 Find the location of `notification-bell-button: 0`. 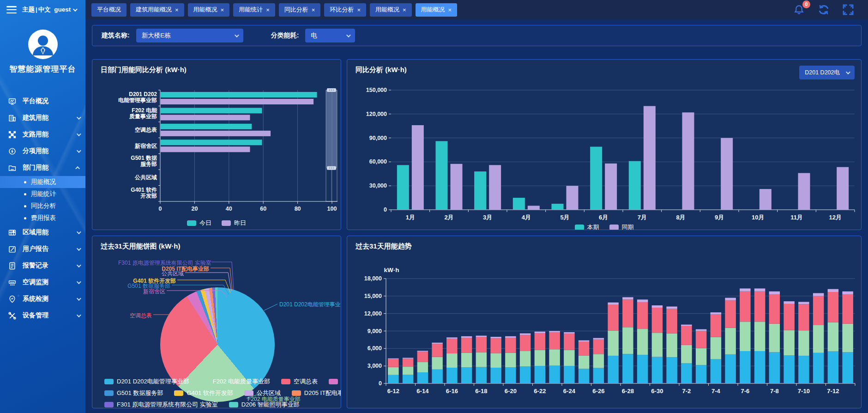

notification-bell-button: 0 is located at coordinates (799, 10).